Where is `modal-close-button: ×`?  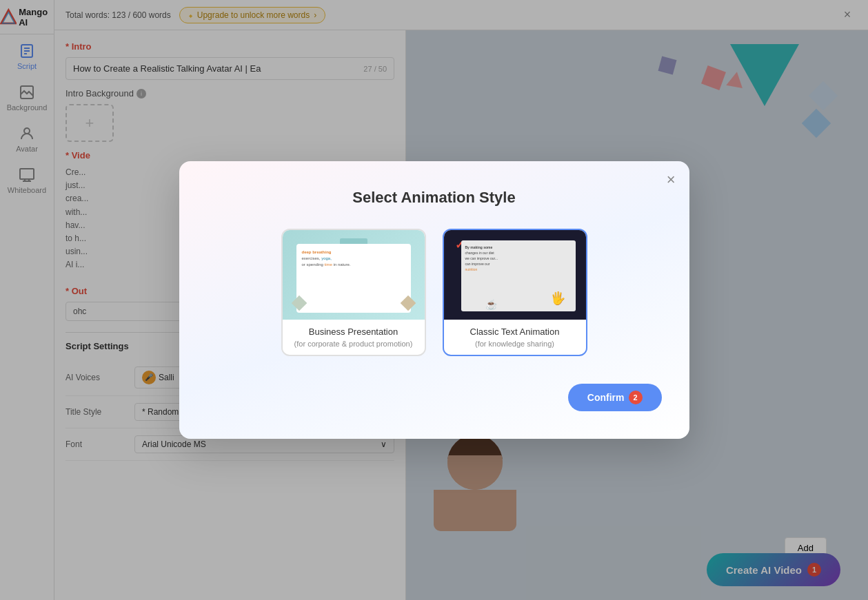 modal-close-button: × is located at coordinates (672, 180).